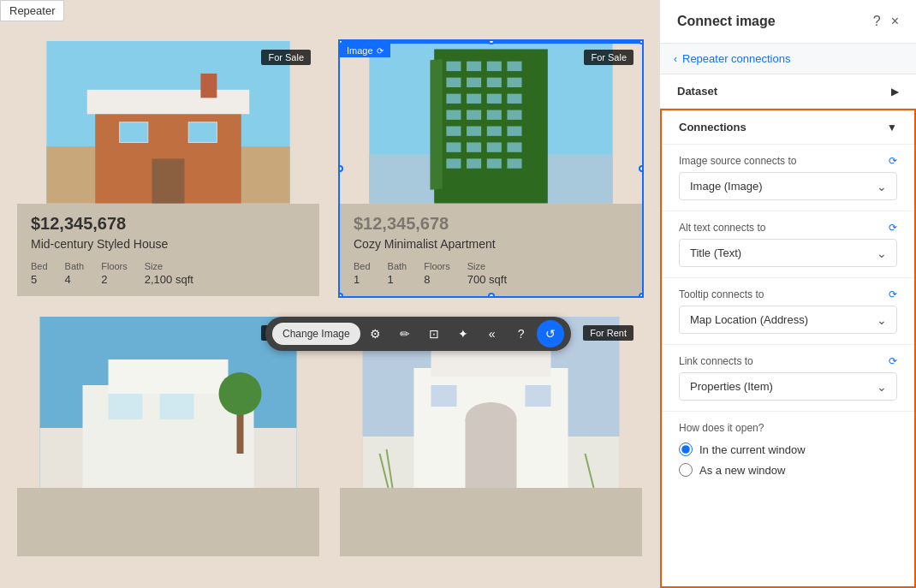  Describe the element at coordinates (788, 361) in the screenshot. I see `link-label: Link connects to ⟳` at that location.